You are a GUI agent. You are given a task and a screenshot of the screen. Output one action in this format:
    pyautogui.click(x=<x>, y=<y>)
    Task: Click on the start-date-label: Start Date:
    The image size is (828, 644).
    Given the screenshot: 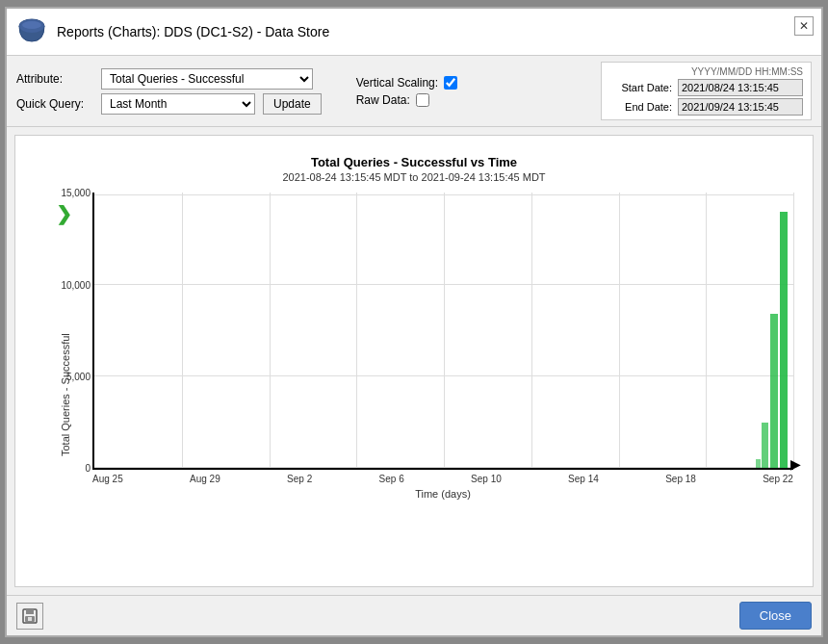 What is the action you would take?
    pyautogui.click(x=641, y=88)
    